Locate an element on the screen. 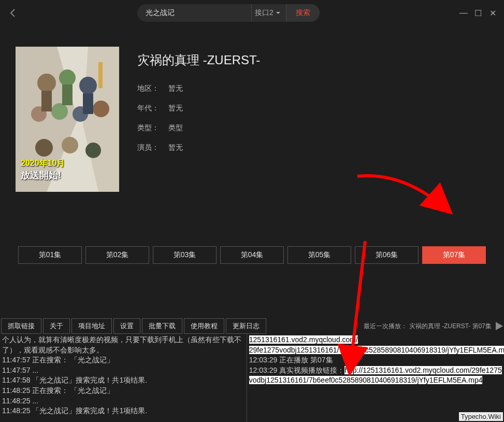 Image resolution: width=504 pixels, height=422 pixels. log-line: 11:48:25 ... is located at coordinates (123, 401).